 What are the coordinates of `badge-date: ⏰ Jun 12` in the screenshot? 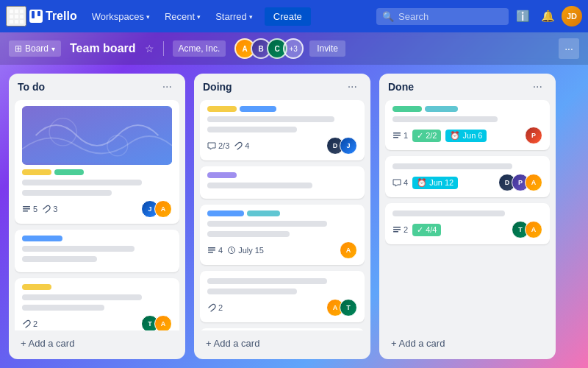 It's located at (435, 183).